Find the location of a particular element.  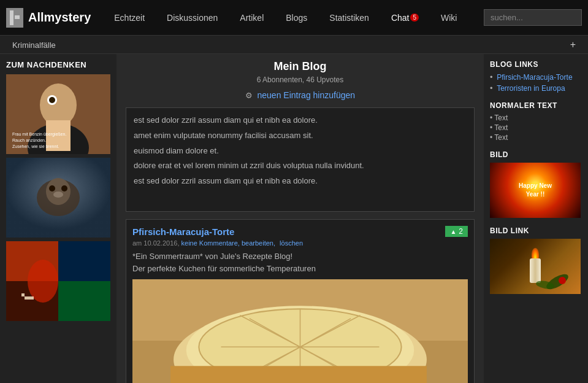

logo: Allmystery is located at coordinates (48, 18).